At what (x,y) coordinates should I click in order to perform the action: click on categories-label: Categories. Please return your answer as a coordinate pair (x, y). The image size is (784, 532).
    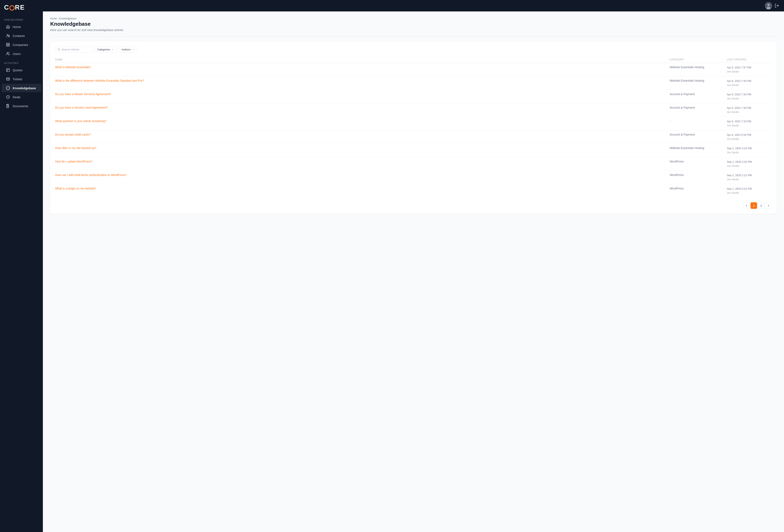
    Looking at the image, I should click on (104, 49).